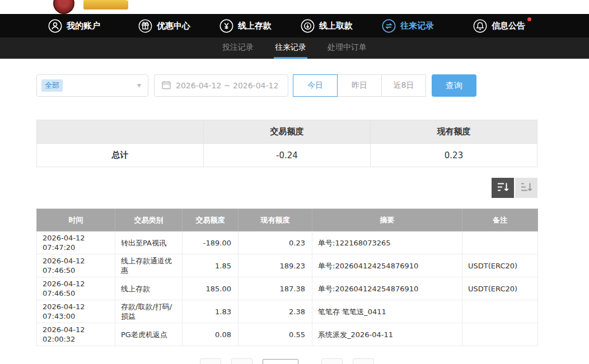  I want to click on notification-dot, so click(530, 19).